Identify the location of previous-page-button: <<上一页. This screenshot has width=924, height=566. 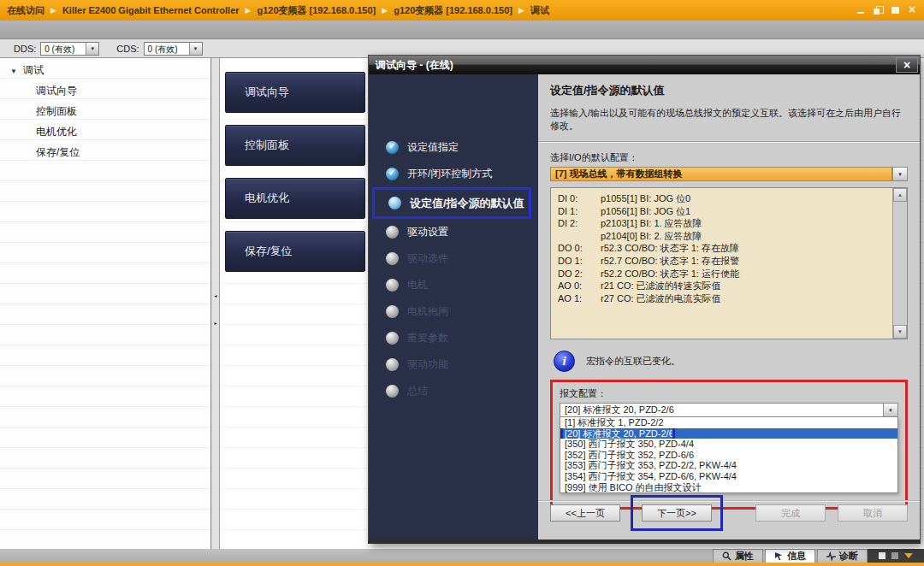
(585, 513).